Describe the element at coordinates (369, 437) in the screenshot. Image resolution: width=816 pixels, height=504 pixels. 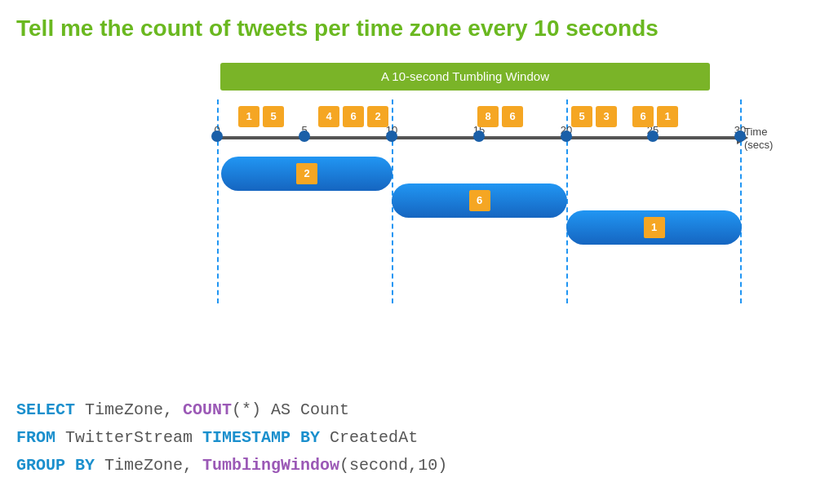
I see `sql-line2-text3: CreatedAt` at that location.